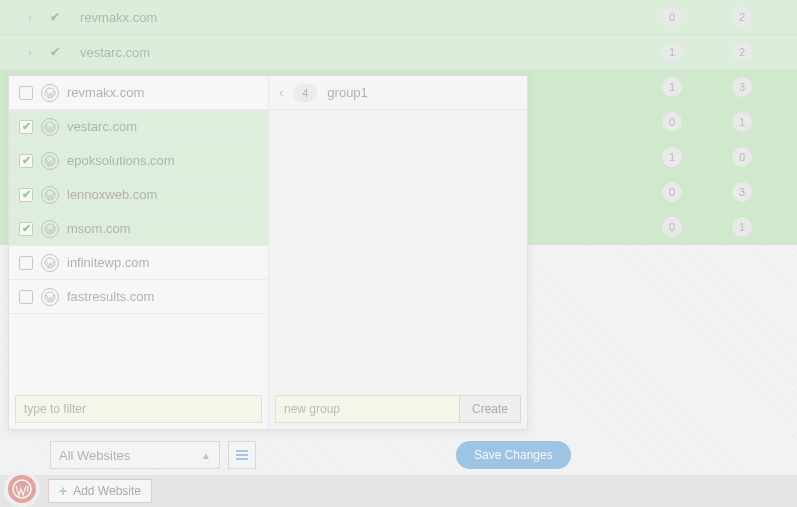  I want to click on site-name: revmakx.com, so click(106, 92).